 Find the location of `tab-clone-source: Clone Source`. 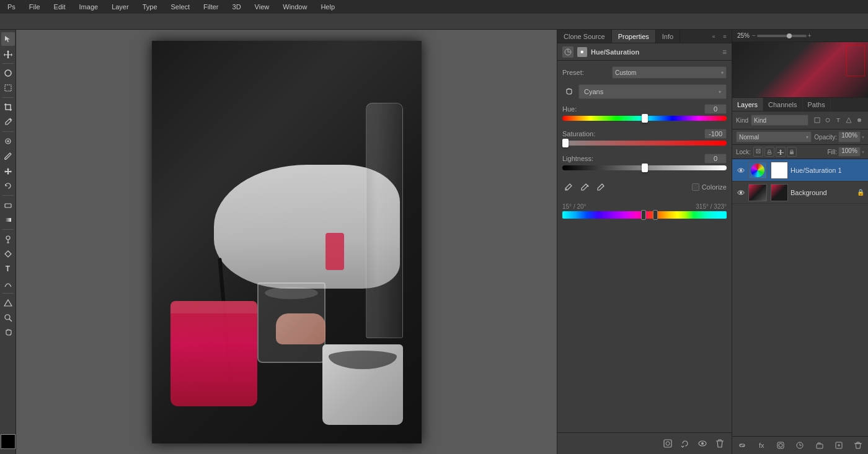

tab-clone-source: Clone Source is located at coordinates (585, 36).